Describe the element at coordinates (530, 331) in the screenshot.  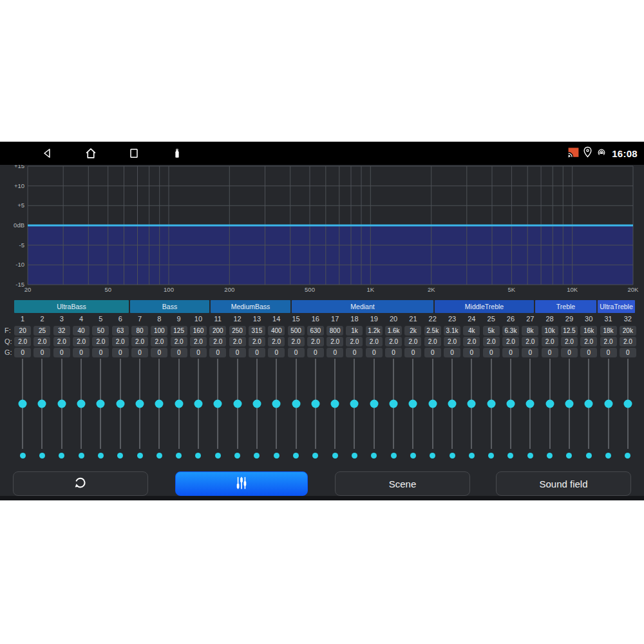
I see `freq-value: 8k` at that location.